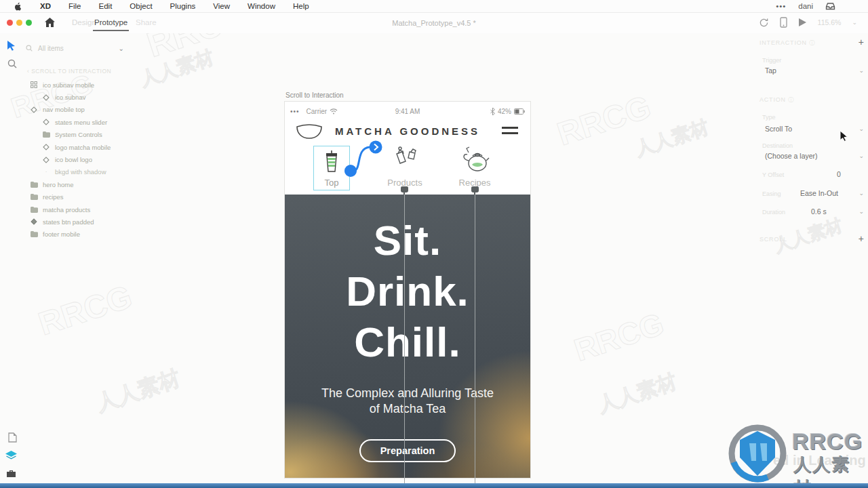  Describe the element at coordinates (854, 22) in the screenshot. I see `zoom-chevron-icon: ⌄` at that location.